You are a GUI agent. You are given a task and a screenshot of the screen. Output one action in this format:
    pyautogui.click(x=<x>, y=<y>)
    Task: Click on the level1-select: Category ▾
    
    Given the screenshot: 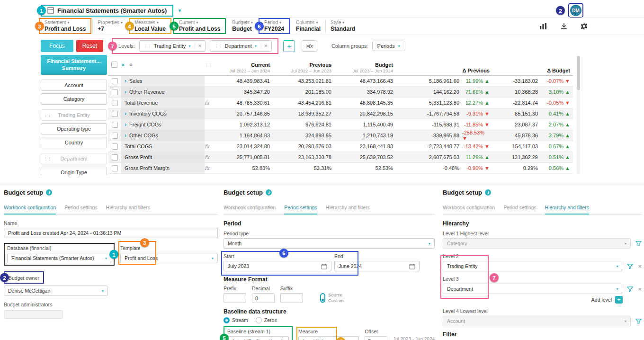 What is the action you would take?
    pyautogui.click(x=537, y=243)
    